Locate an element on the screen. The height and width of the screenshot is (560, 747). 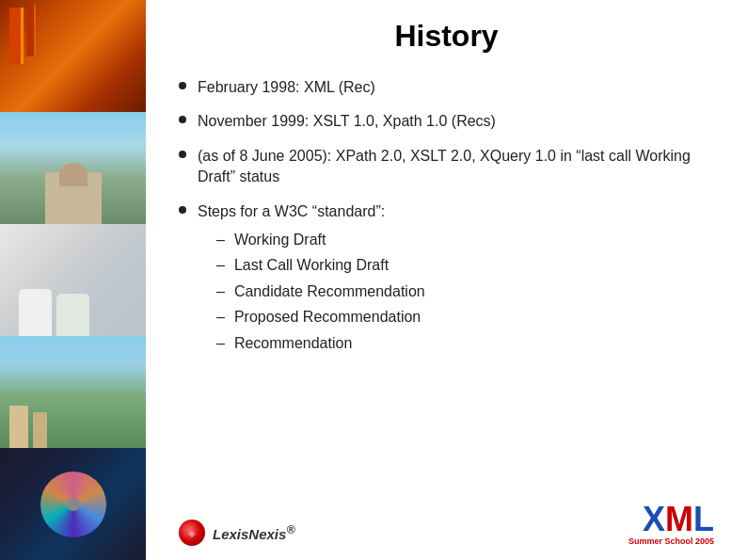
sidebar-image-city is located at coordinates (73, 392).